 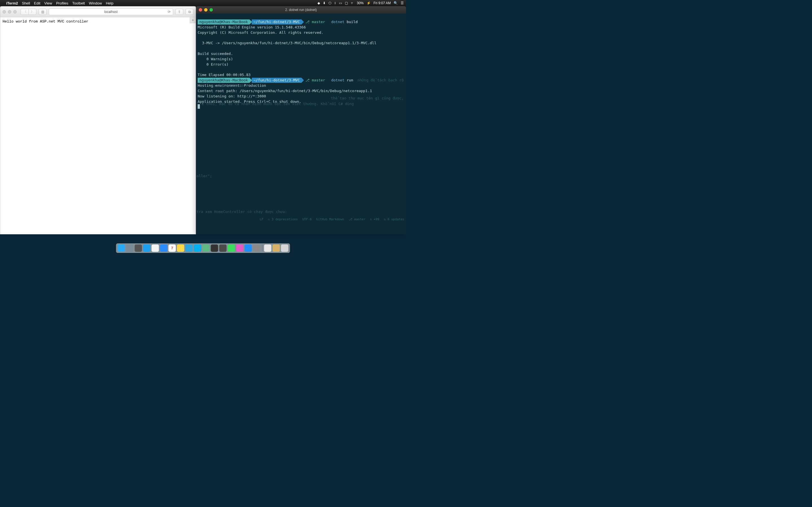 I want to click on dock-folder, so click(x=276, y=248).